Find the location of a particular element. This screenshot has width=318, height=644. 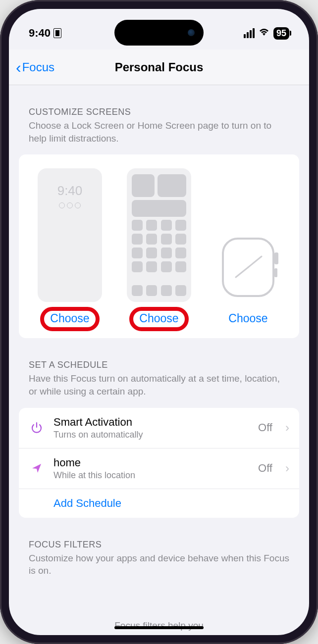

home-indicator is located at coordinates (159, 628).